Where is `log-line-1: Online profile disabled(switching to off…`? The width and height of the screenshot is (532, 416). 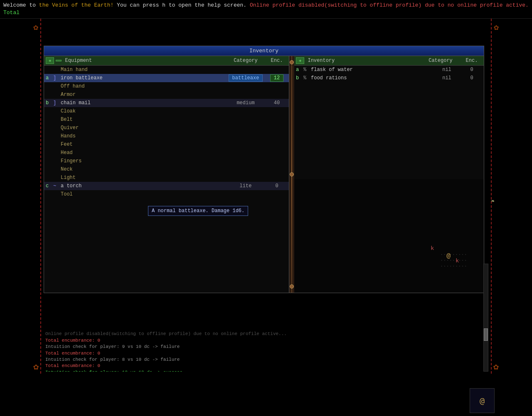
log-line-1: Online profile disabled(switching to off… is located at coordinates (166, 334).